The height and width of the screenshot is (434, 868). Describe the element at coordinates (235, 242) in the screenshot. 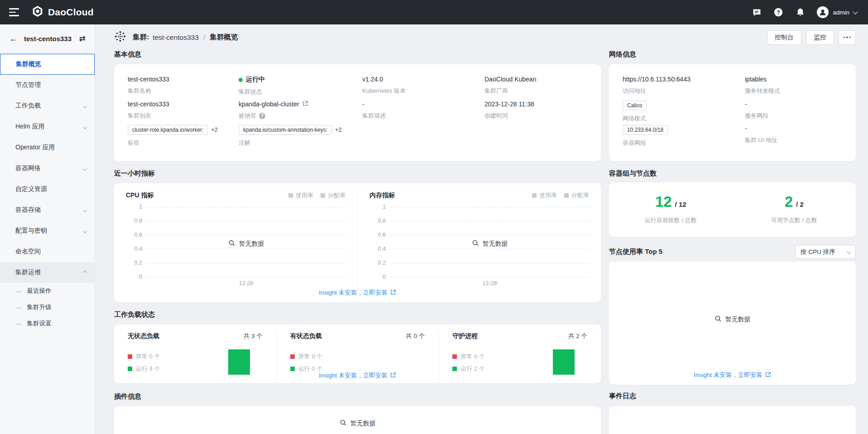

I see `cpu-plot-area: 1 0.8 0.6 0.4 0.2 0 暂无数据 12-28` at that location.